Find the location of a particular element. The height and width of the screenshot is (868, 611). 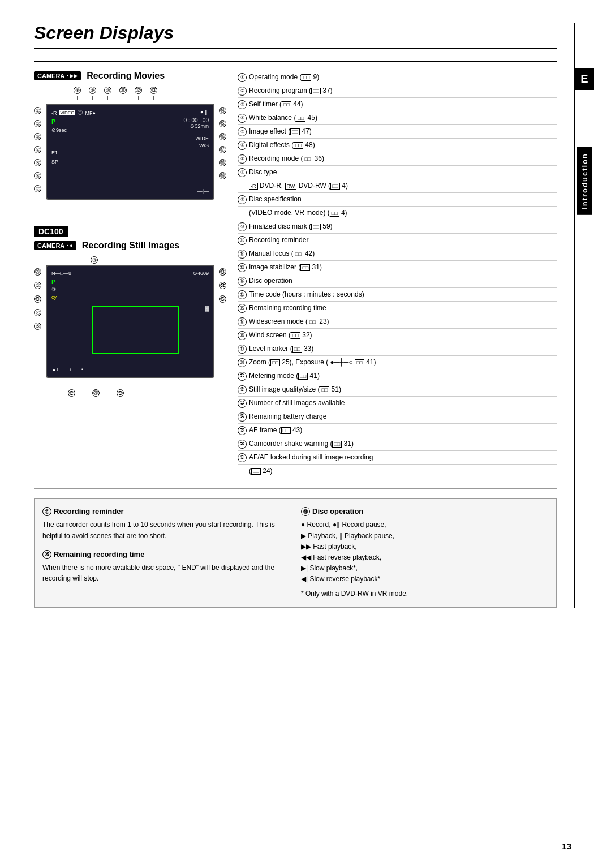

af-frame is located at coordinates (136, 330).